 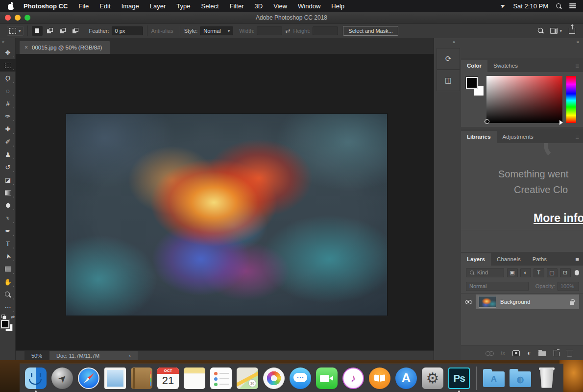 What do you see at coordinates (518, 137) in the screenshot?
I see `tab-adjustments: Adjustments` at bounding box center [518, 137].